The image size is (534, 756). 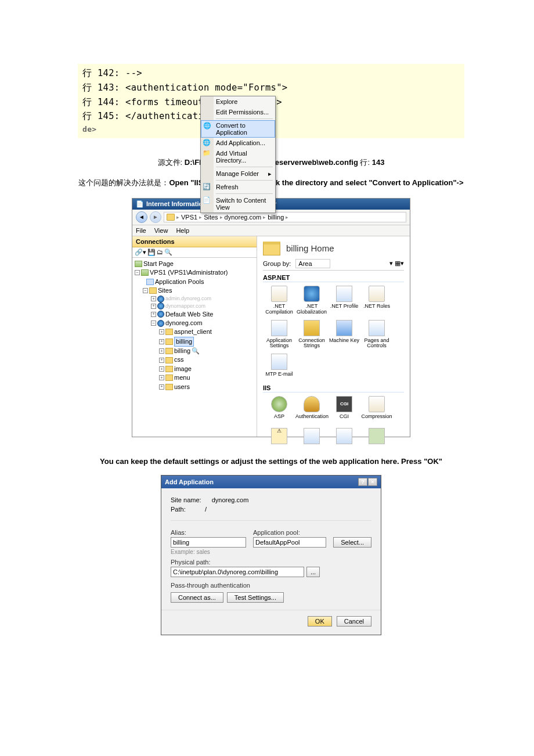 I want to click on group-by-select: Area, so click(x=312, y=264).